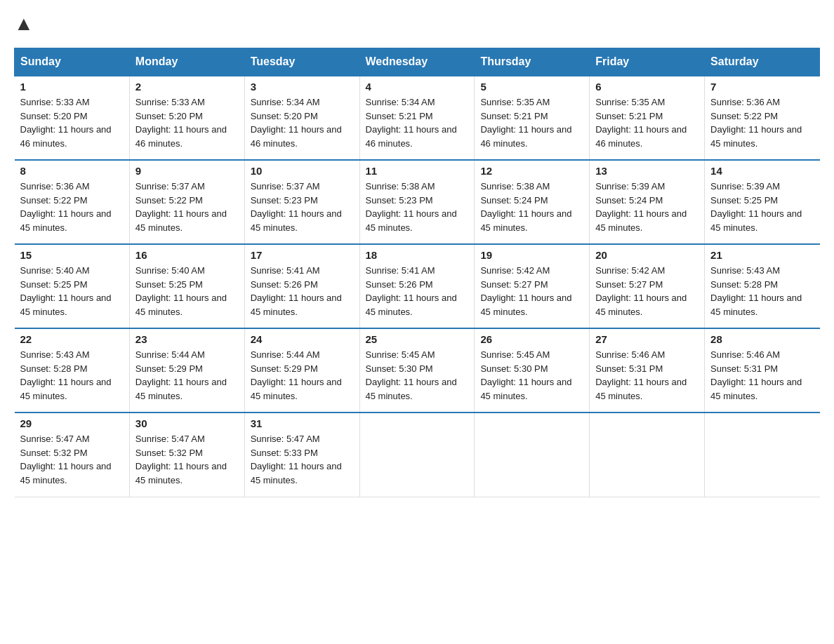  Describe the element at coordinates (647, 340) in the screenshot. I see `day-number: 27` at that location.